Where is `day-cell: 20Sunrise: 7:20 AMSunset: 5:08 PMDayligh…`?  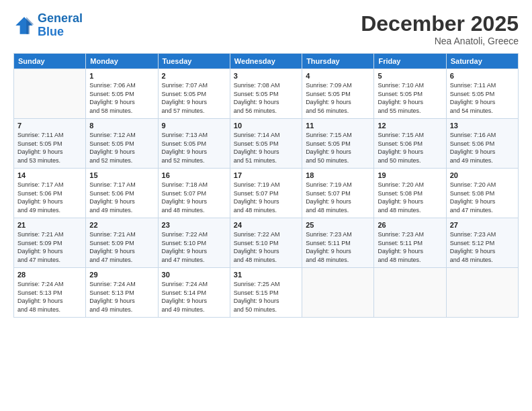 day-cell: 20Sunrise: 7:20 AMSunset: 5:08 PMDayligh… is located at coordinates (482, 193).